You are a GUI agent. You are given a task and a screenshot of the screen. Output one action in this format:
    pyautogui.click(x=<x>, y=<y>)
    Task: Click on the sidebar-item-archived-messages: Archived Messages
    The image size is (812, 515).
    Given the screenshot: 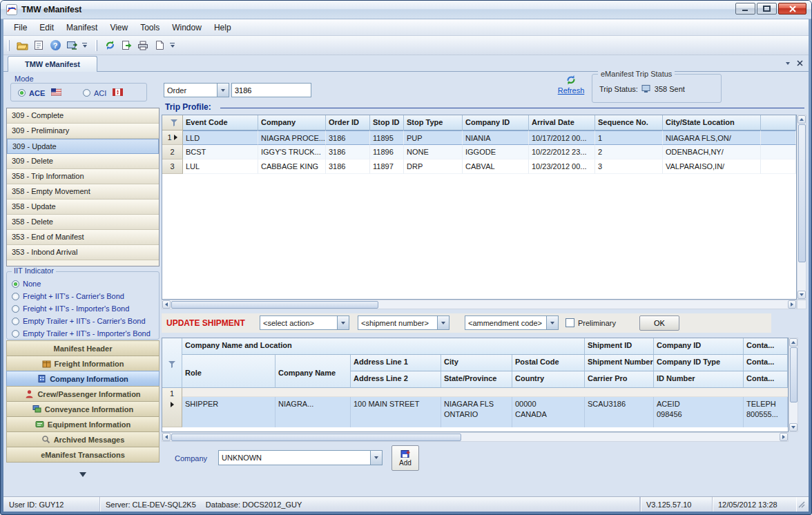 What is the action you would take?
    pyautogui.click(x=83, y=439)
    